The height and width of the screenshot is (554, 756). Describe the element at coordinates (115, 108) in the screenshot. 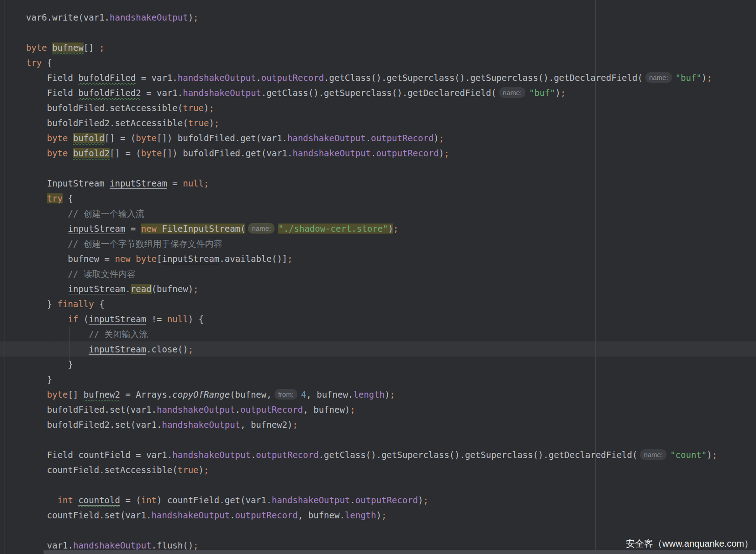

I see `code-token: bufoldFiled.setAccessible(` at that location.